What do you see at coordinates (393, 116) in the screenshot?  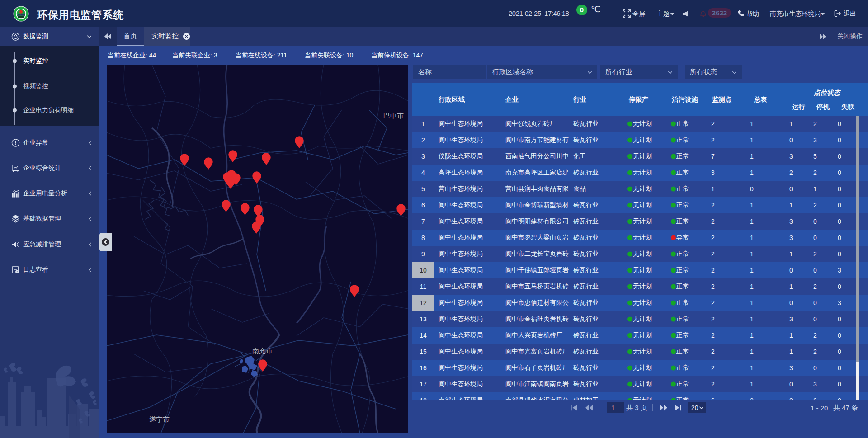 I see `svg-text: 巴中市` at bounding box center [393, 116].